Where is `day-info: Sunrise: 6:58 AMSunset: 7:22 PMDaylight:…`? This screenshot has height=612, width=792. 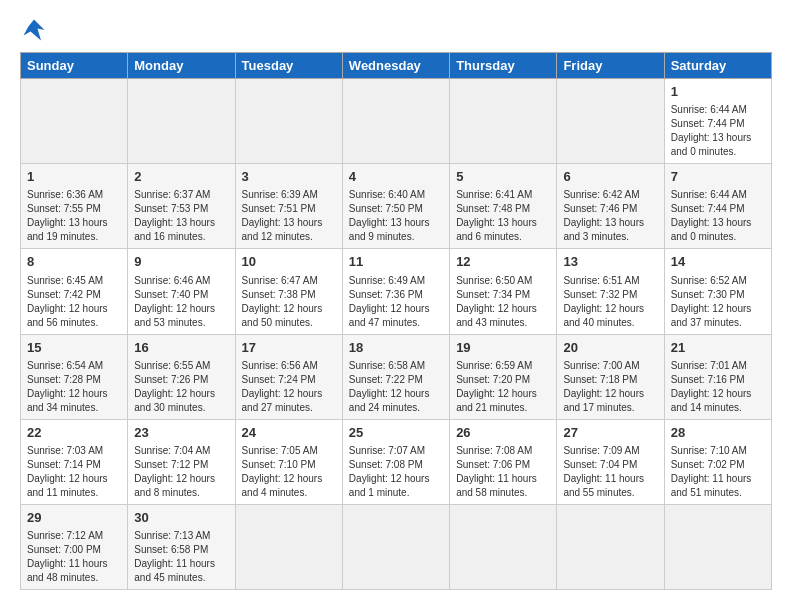
day-info: Sunrise: 6:58 AMSunset: 7:22 PMDaylight:… is located at coordinates (396, 387).